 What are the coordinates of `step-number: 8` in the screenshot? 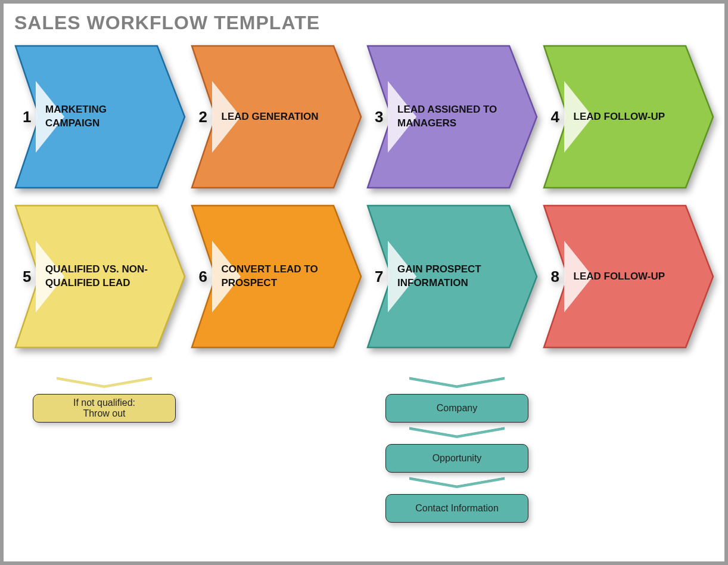 It's located at (557, 277).